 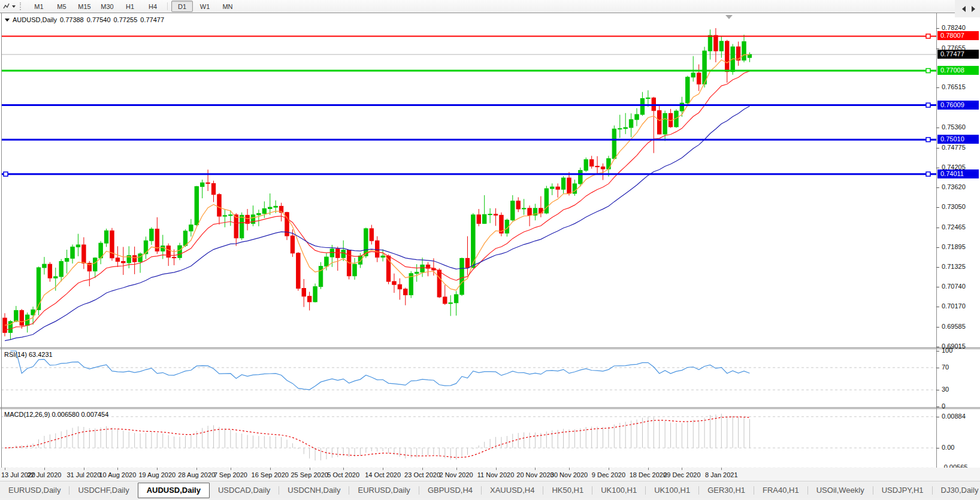 What do you see at coordinates (937, 240) in the screenshot?
I see `price-axis-line` at bounding box center [937, 240].